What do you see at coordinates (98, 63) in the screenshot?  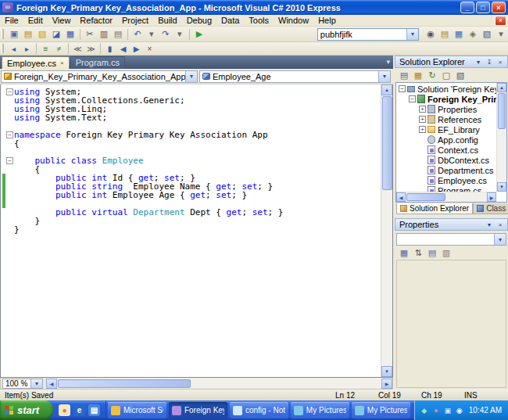 I see `tab-program-cs: Program.cs` at bounding box center [98, 63].